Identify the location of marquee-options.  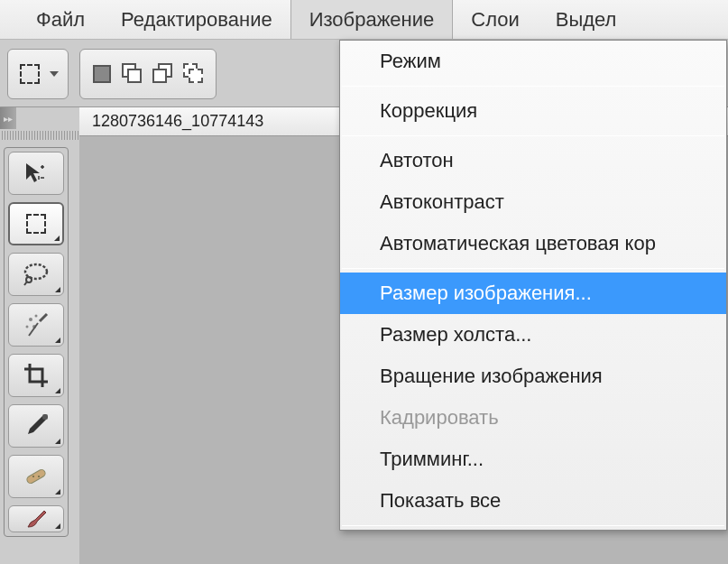
(38, 74).